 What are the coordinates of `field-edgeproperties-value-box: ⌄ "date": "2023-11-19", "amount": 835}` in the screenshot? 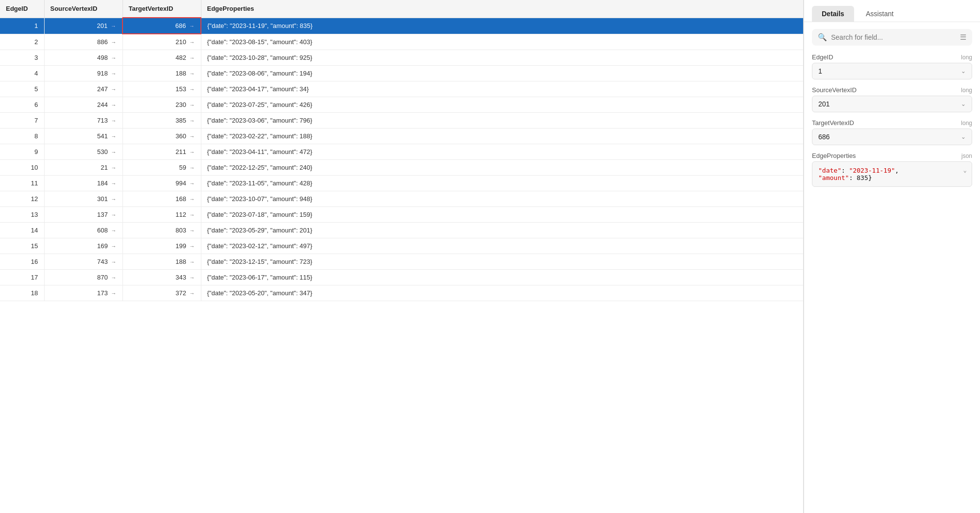 It's located at (892, 174).